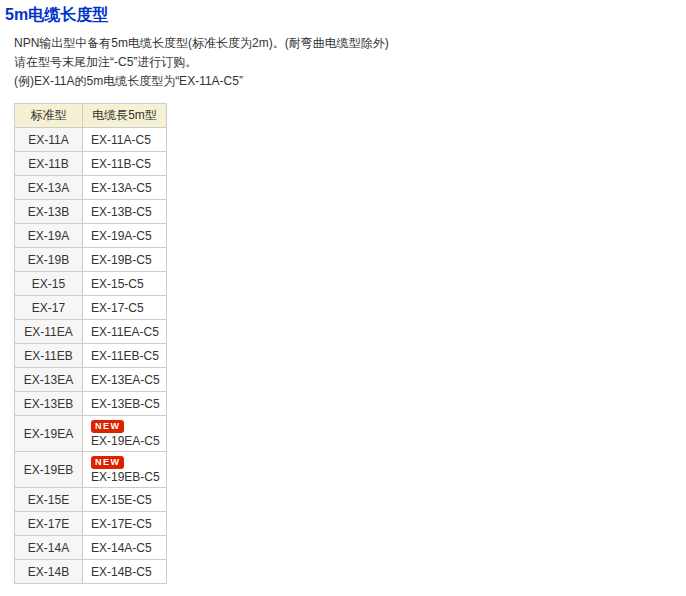 The height and width of the screenshot is (596, 686). What do you see at coordinates (125, 332) in the screenshot?
I see `cable5m-model-cell: EX-11EA-C5` at bounding box center [125, 332].